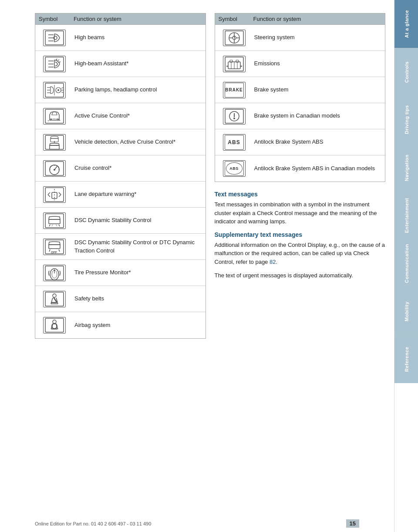 This screenshot has height=532, width=418. Describe the element at coordinates (353, 523) in the screenshot. I see `page-number: 15` at that location.